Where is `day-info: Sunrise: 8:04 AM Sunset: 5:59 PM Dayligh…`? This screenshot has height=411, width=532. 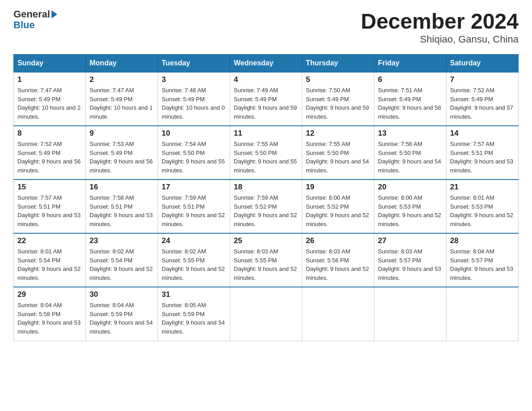 day-info: Sunrise: 8:04 AM Sunset: 5:59 PM Dayligh… is located at coordinates (122, 318).